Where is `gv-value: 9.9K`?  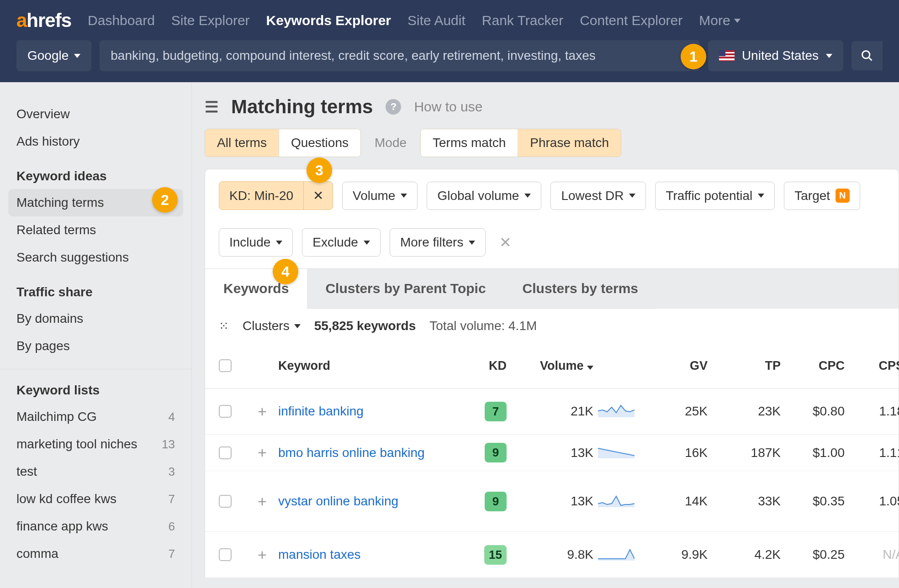
gv-value: 9.9K is located at coordinates (678, 555).